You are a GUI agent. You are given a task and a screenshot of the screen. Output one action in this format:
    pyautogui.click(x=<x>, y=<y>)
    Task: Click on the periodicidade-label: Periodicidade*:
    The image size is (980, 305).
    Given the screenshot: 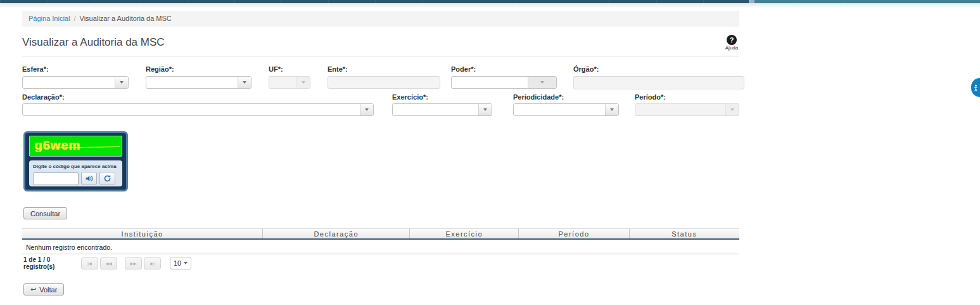 What is the action you would take?
    pyautogui.click(x=538, y=97)
    